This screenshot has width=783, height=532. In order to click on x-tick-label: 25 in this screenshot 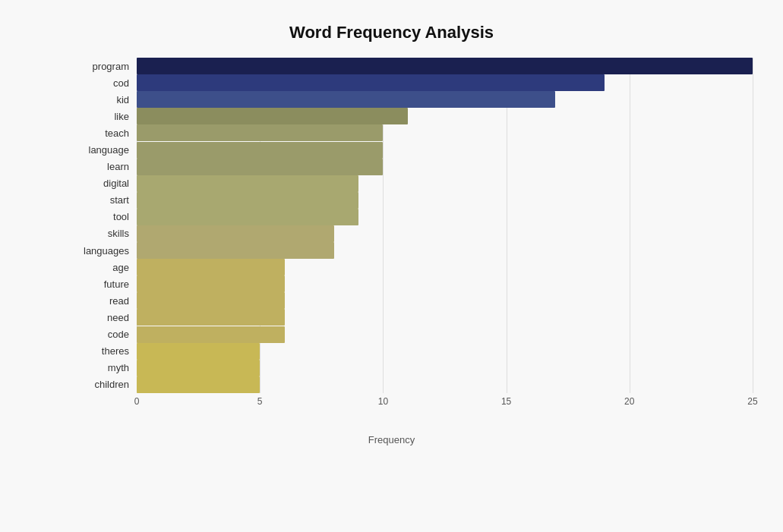, I will do `click(752, 401)`.